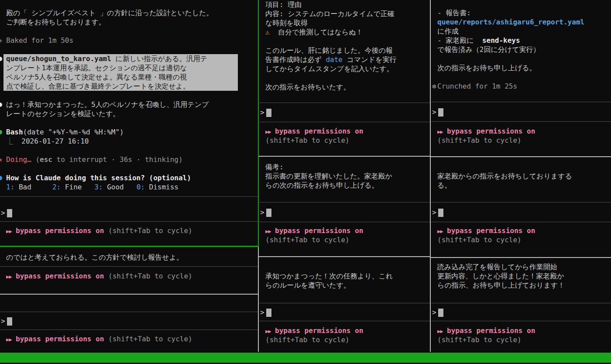 Image resolution: width=611 pixels, height=364 pixels. Describe the element at coordinates (521, 40) in the screenshot. I see `report-line: - 家老殿に send-keys` at that location.